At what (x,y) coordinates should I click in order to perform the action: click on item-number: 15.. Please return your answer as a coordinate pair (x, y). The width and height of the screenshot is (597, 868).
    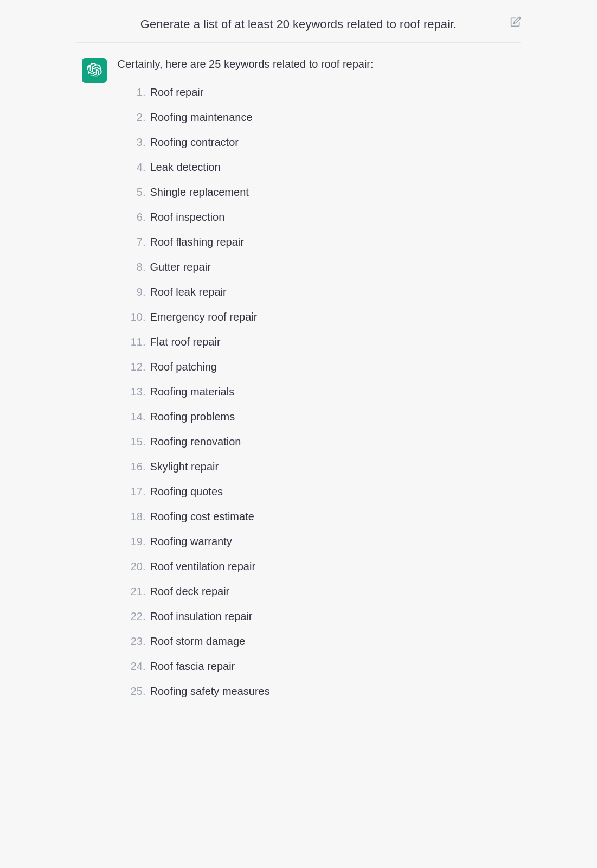
    Looking at the image, I should click on (132, 442).